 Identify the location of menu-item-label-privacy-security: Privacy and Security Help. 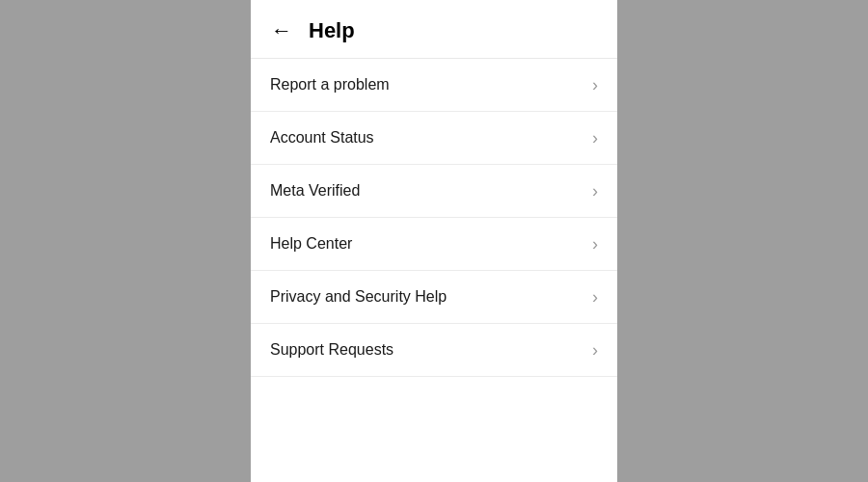
(359, 297).